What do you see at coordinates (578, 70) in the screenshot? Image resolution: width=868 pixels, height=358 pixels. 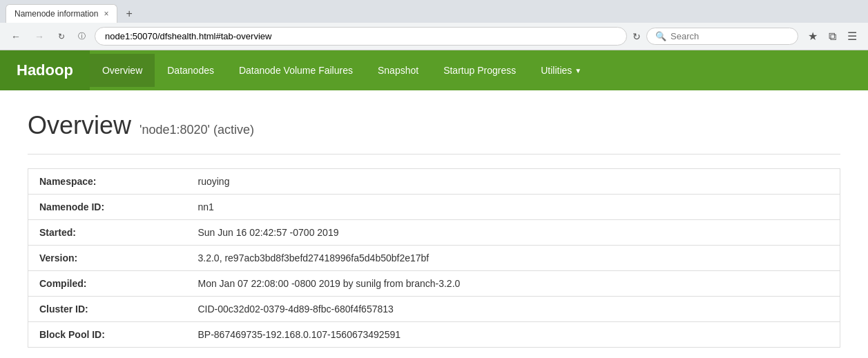 I see `utilities-dropdown-arrow: ▼` at bounding box center [578, 70].